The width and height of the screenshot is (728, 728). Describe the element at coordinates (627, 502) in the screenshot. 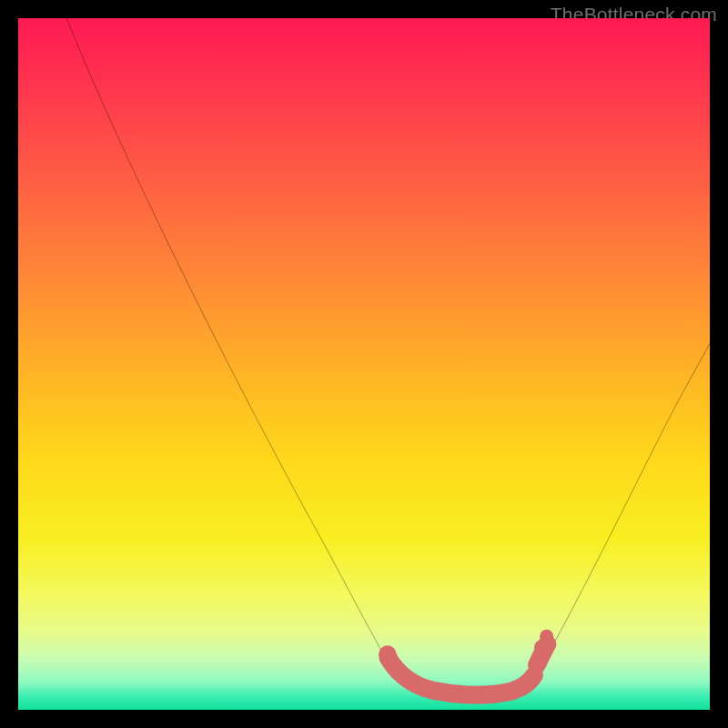

I see `curve-right` at that location.